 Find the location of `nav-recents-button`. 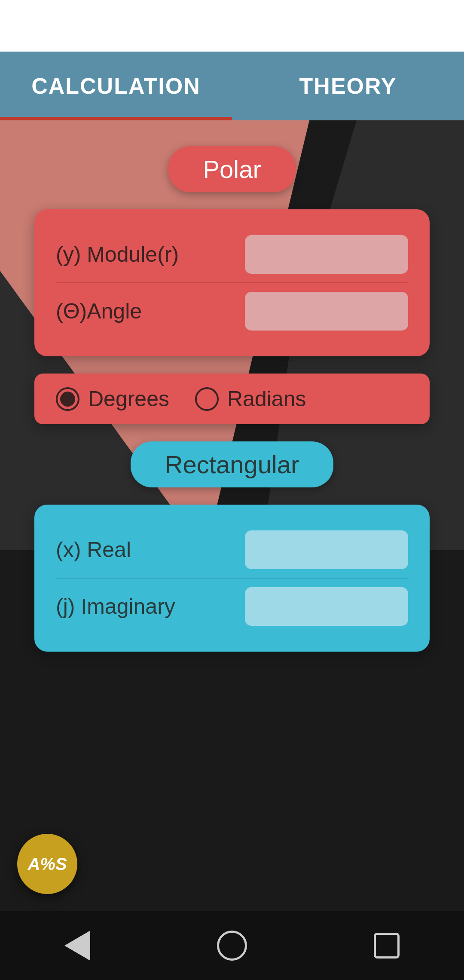

nav-recents-button is located at coordinates (387, 946).